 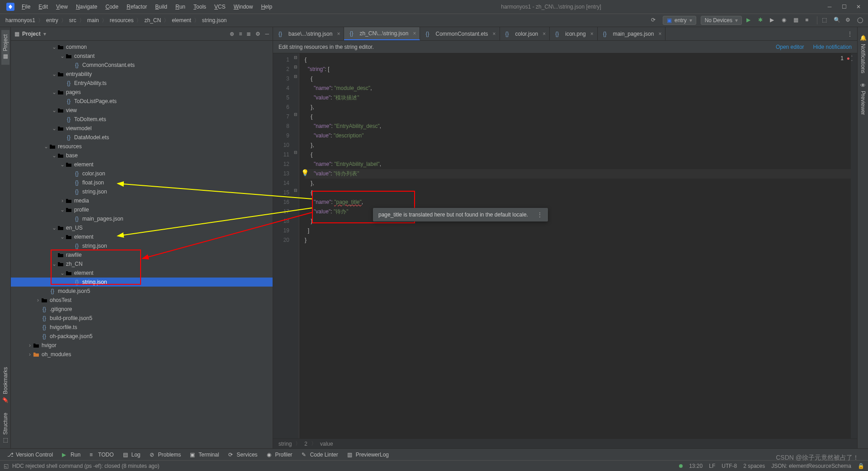 I want to click on panel-settings-icon: ⚙, so click(x=258, y=34).